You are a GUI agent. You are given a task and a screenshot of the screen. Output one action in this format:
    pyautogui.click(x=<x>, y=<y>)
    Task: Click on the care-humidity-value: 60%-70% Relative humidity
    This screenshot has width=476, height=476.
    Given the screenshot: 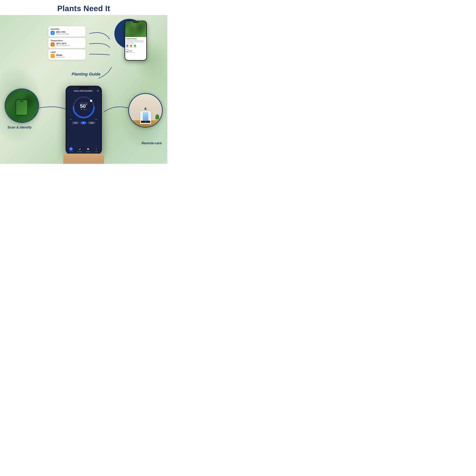 What is the action you would take?
    pyautogui.click(x=132, y=52)
    